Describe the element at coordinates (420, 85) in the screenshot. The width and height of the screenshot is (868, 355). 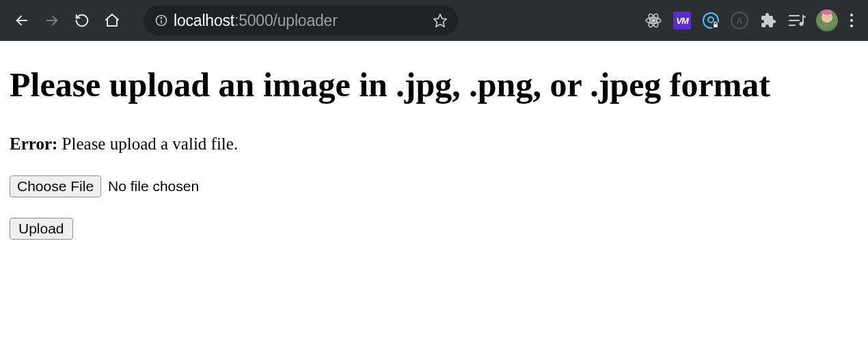
I see `page-heading: Please upload an image in .jpg, .png, or…` at that location.